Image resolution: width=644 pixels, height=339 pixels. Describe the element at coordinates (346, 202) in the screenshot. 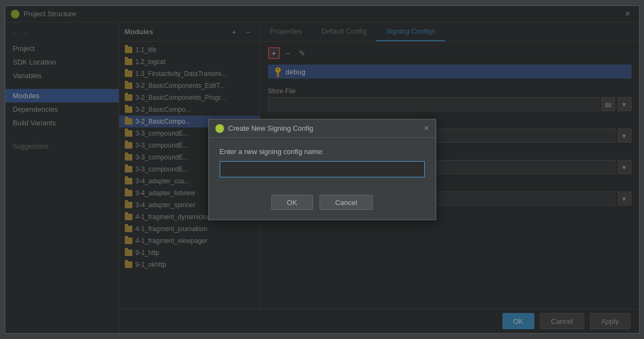

I see `dialog-cancel-button: Cancel` at that location.